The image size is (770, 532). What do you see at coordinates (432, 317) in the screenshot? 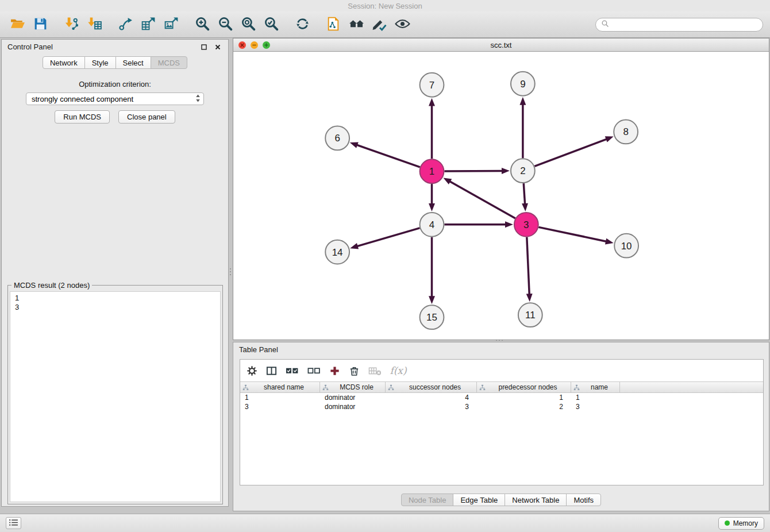
I see `node-label: 15` at bounding box center [432, 317].